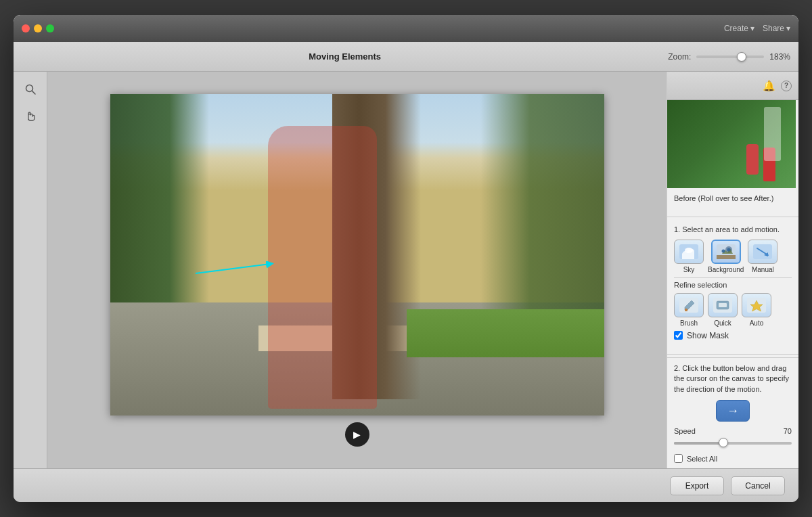 The image size is (812, 517). Describe the element at coordinates (30, 270) in the screenshot. I see `left-panel` at that location.